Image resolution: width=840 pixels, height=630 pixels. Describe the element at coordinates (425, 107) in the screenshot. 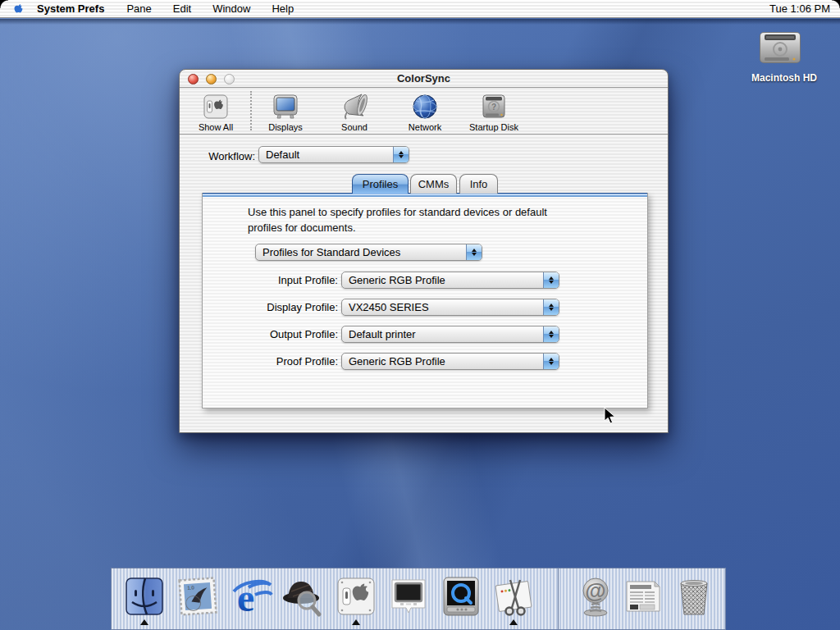

I see `network-icon` at that location.